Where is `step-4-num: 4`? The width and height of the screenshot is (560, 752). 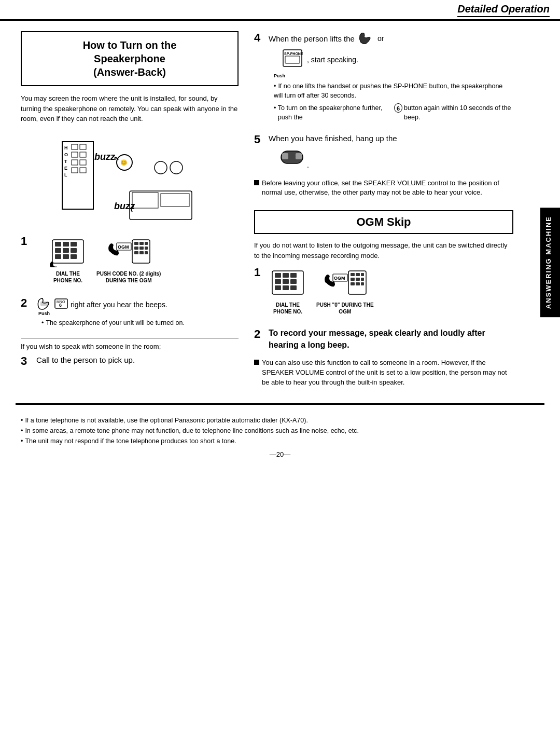
step-4-num: 4 is located at coordinates (260, 38).